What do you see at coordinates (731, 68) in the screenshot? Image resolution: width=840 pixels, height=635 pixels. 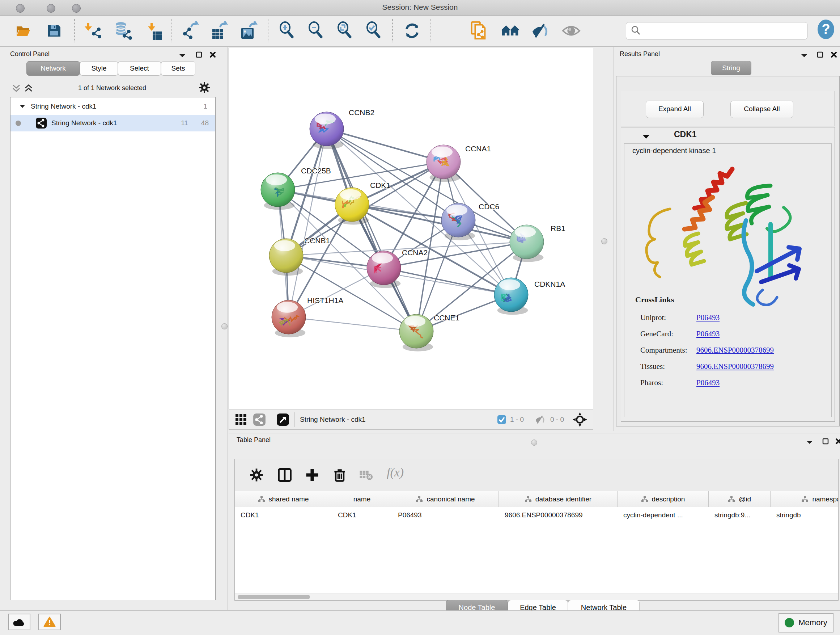 I see `tab-string-results: String` at bounding box center [731, 68].